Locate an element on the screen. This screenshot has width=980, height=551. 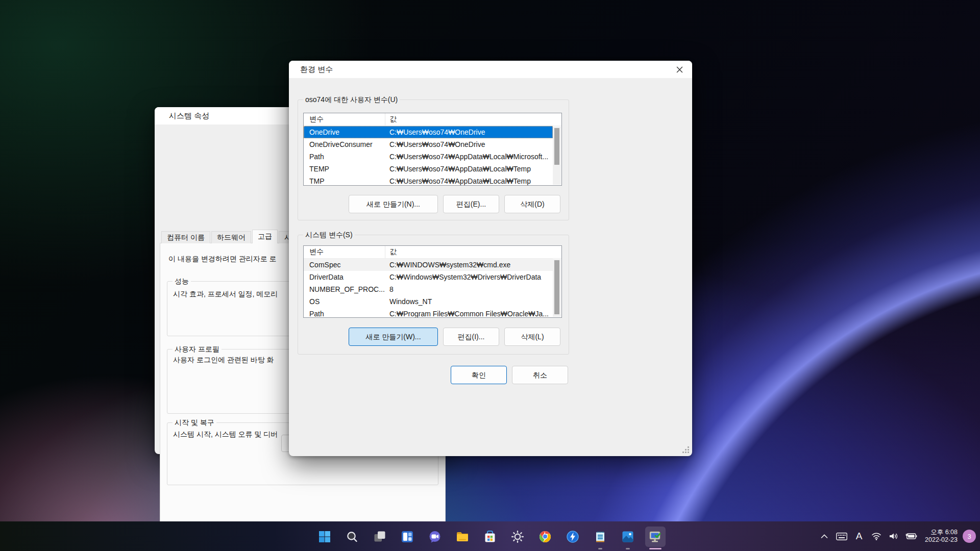
table-row: OS Windows_NT is located at coordinates (428, 302).